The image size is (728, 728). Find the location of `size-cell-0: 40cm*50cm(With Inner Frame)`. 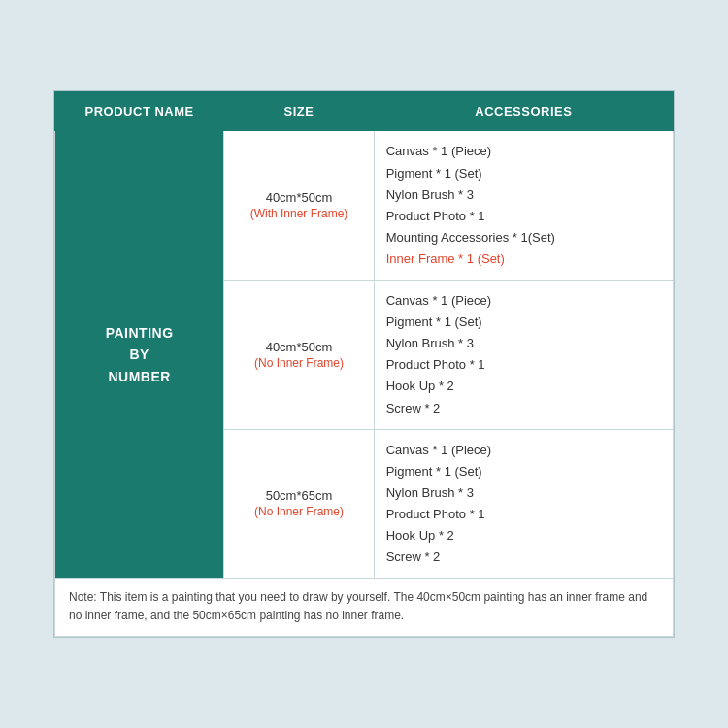

size-cell-0: 40cm*50cm(With Inner Frame) is located at coordinates (299, 206).